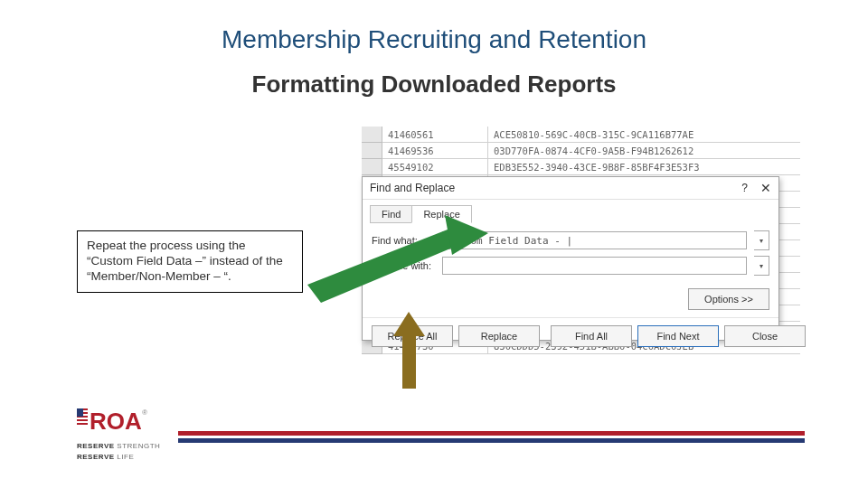 Image resolution: width=868 pixels, height=488 pixels. What do you see at coordinates (499, 336) in the screenshot?
I see `replace-button: Replace` at bounding box center [499, 336].